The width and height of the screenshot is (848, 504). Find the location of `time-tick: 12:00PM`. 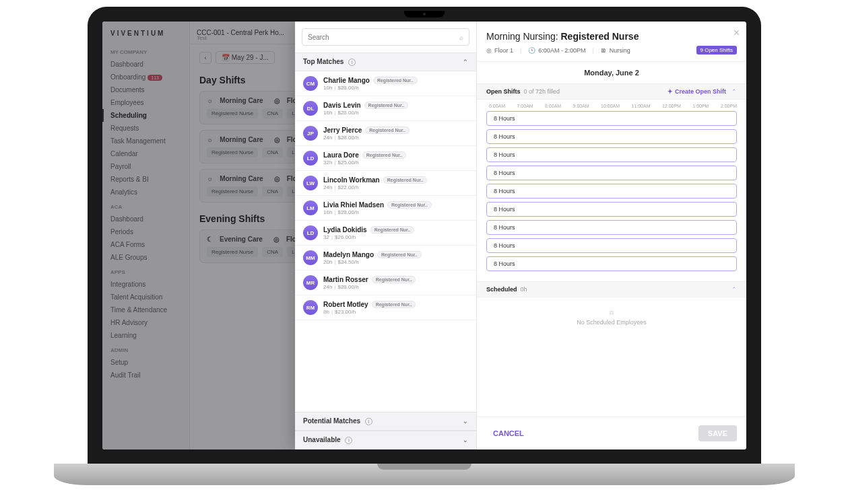

time-tick: 12:00PM is located at coordinates (672, 106).